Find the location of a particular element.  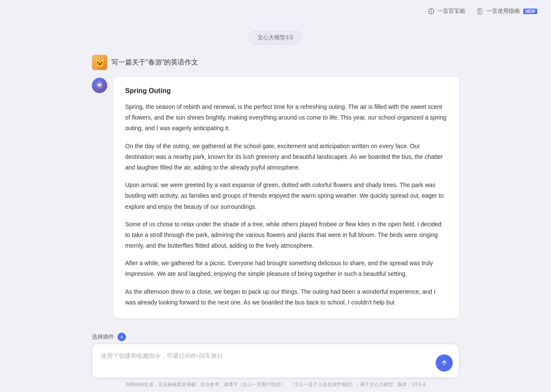

essay-paragraph-3: Upon arrival, we were greeted by a vast … is located at coordinates (286, 196).